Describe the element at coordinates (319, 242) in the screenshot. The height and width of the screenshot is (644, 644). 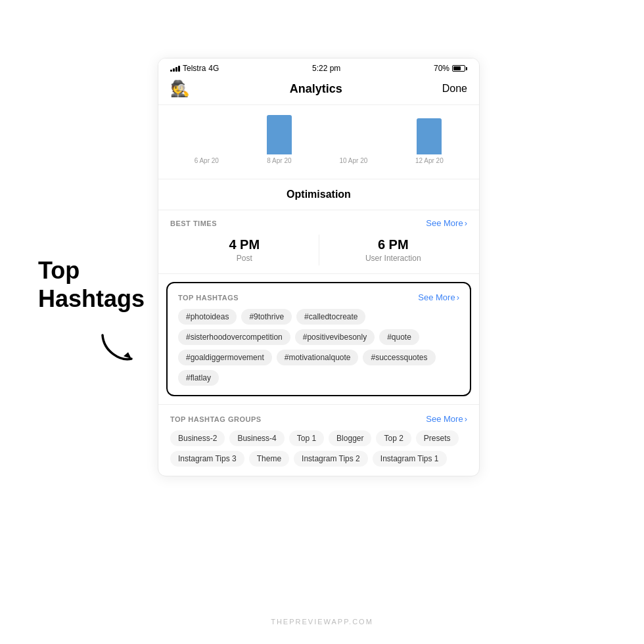
I see `best-times-section: BEST TIMES See More › 4 PM Post 6 PM Use…` at that location.